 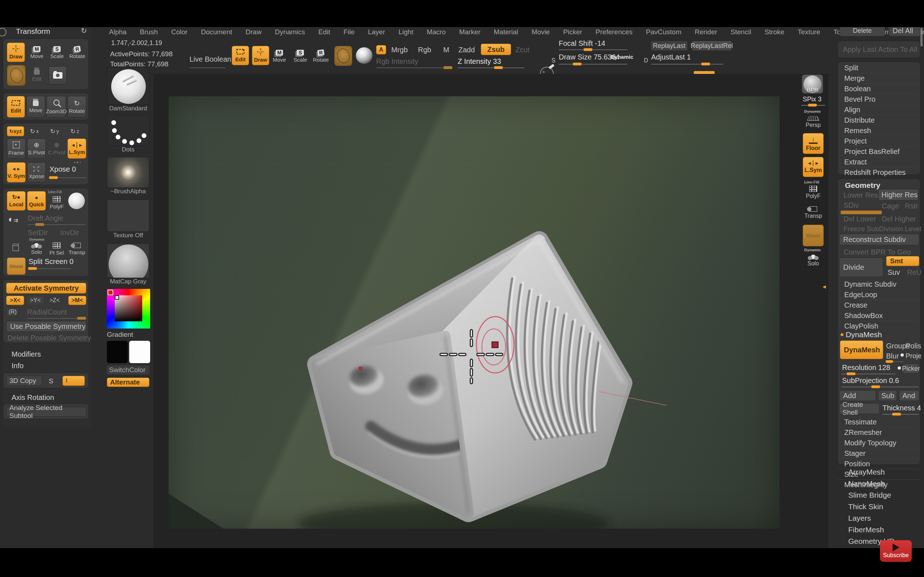 What do you see at coordinates (128, 335) in the screenshot?
I see `gradient-label: Gradient` at bounding box center [128, 335].